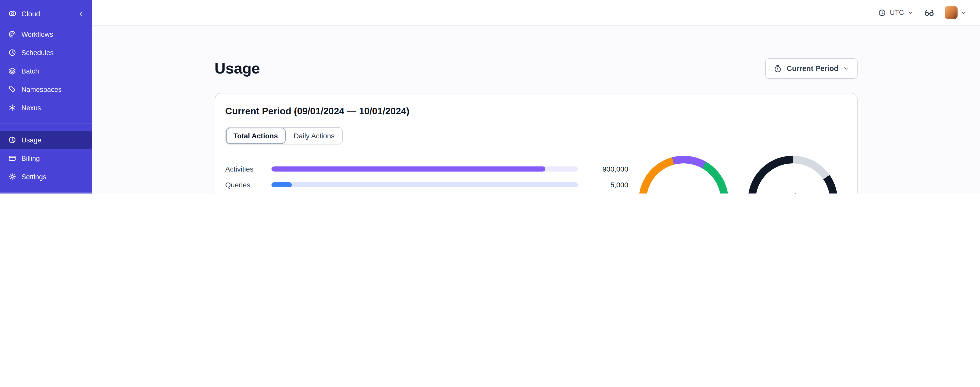 This screenshot has width=980, height=387. What do you see at coordinates (951, 13) in the screenshot?
I see `avatar` at bounding box center [951, 13].